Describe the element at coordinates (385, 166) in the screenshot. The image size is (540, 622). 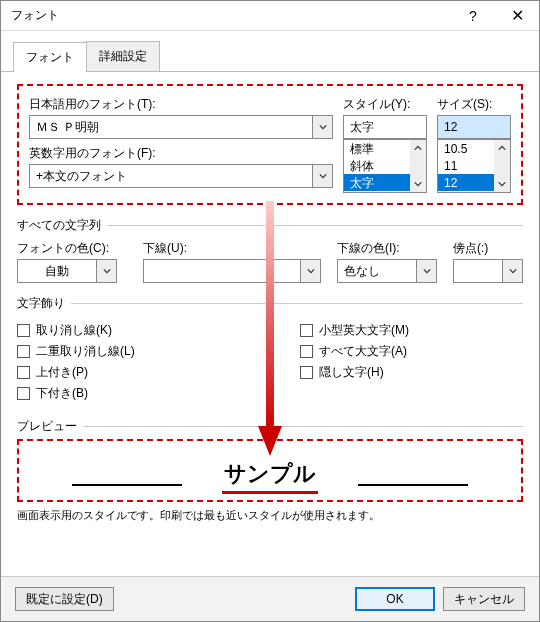
I see `style-listbox: 標準 斜体 太字` at that location.